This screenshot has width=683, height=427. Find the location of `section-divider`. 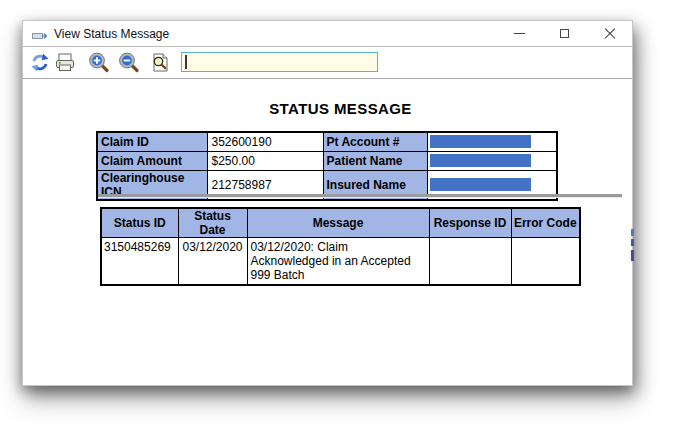

section-divider is located at coordinates (360, 196).